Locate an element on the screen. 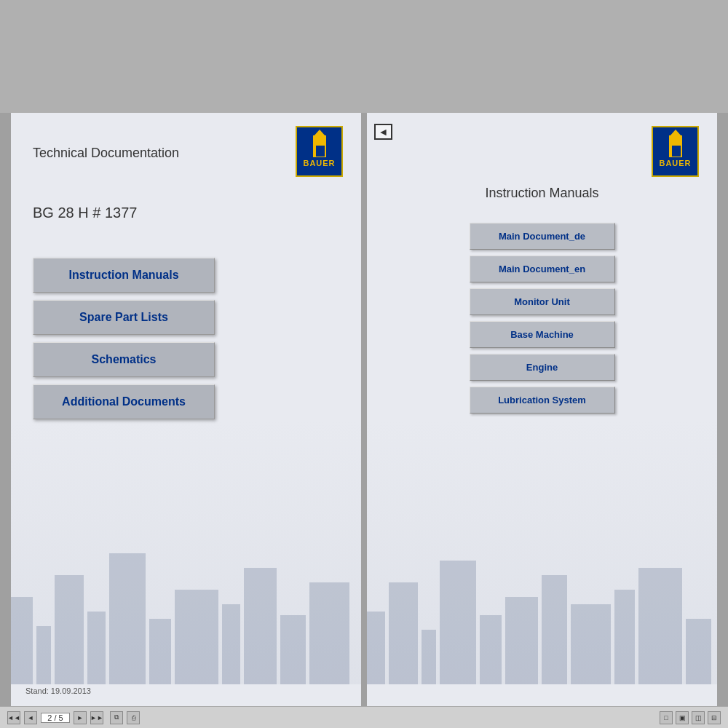 This screenshot has width=728, height=728. first-page-icon: ◄◄ is located at coordinates (14, 718).